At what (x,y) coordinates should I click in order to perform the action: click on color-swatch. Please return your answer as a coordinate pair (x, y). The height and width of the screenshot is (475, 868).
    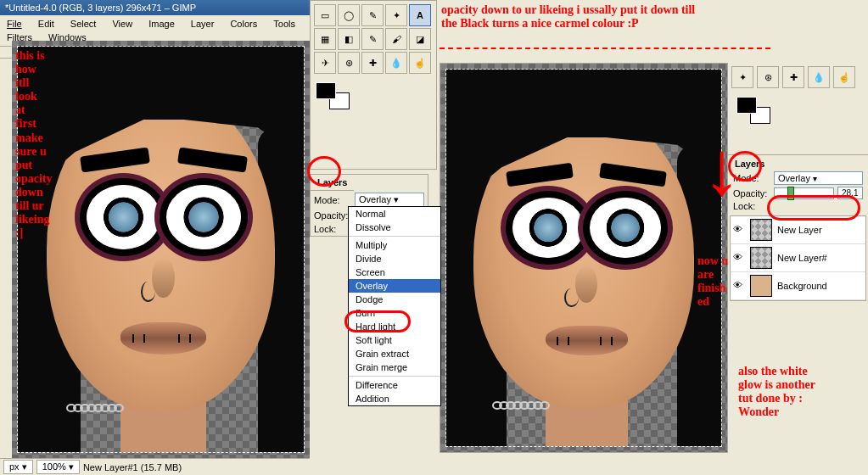
    Looking at the image, I should click on (333, 96).